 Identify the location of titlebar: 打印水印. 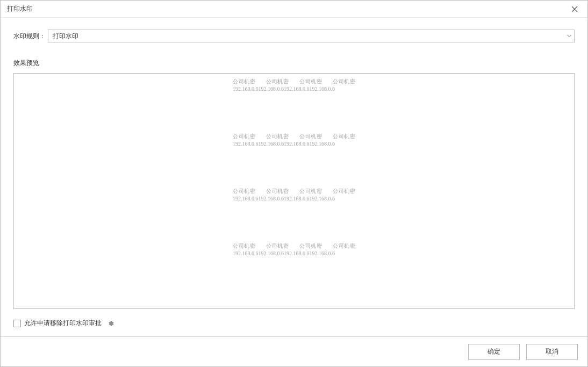
(294, 9).